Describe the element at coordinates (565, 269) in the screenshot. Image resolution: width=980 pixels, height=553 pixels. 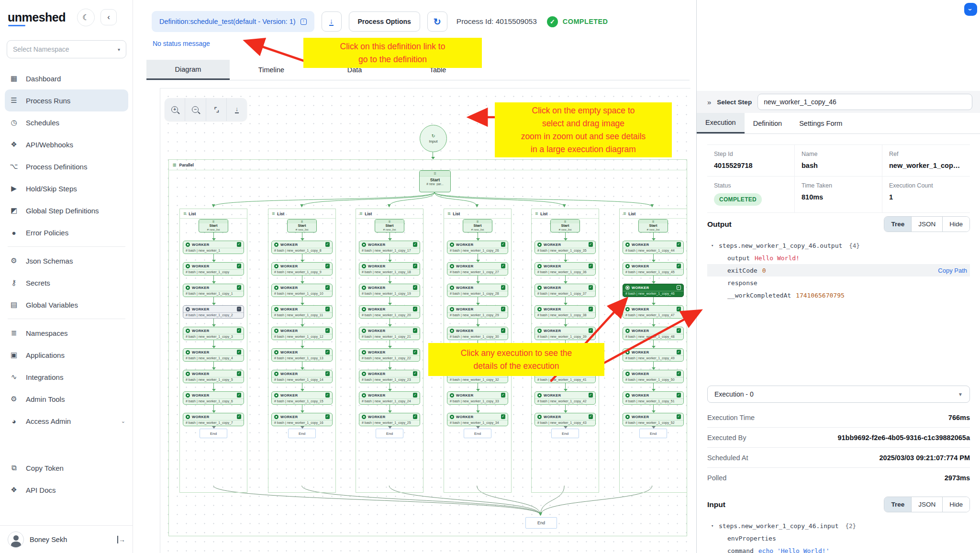
I see `worker-node-new_worker_1_copy_36: WORKER✓# bash | new_worker_1_copy_36` at that location.